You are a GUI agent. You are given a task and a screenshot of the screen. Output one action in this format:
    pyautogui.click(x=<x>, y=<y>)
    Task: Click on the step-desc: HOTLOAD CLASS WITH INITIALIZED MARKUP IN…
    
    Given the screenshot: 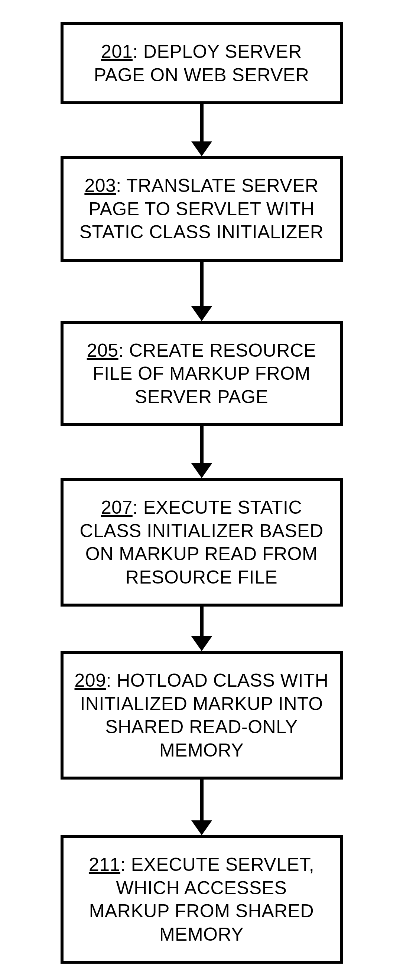 What is the action you would take?
    pyautogui.click(x=204, y=715)
    